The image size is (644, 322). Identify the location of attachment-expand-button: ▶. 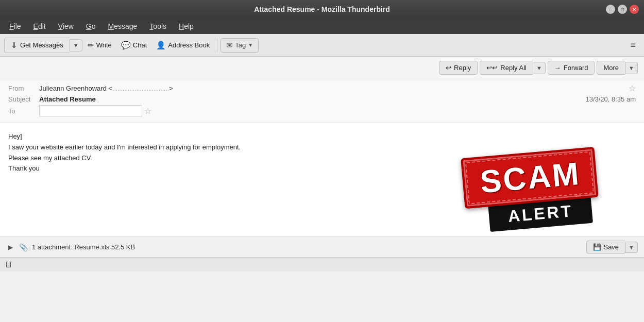
(10, 247).